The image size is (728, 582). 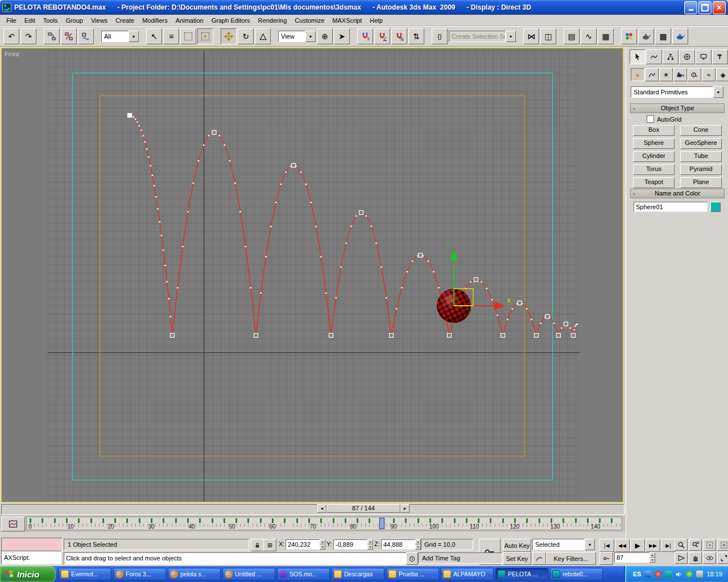 I want to click on selected-filter-dropdown: Selected▼, so click(x=564, y=544).